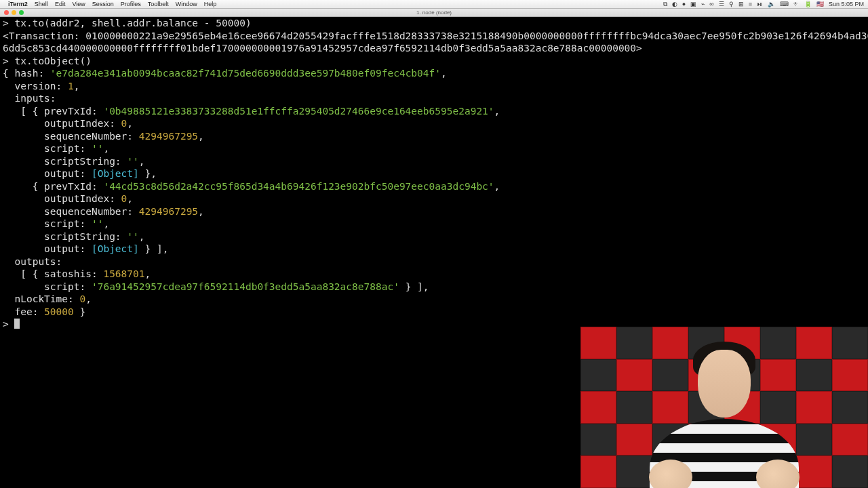 The width and height of the screenshot is (868, 488). I want to click on status-icon: ⚲, so click(731, 4).